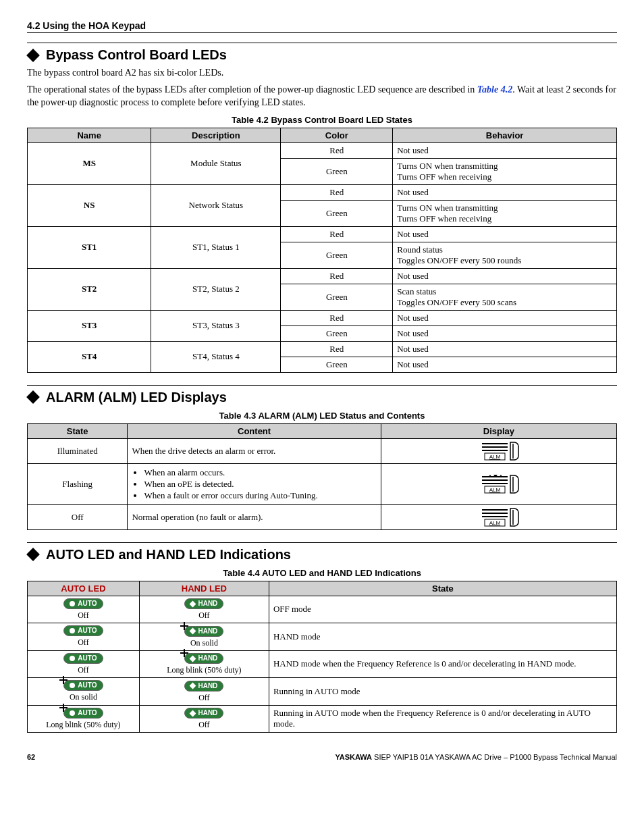 The image size is (644, 834). I want to click on table-cell: ST1, so click(89, 247).